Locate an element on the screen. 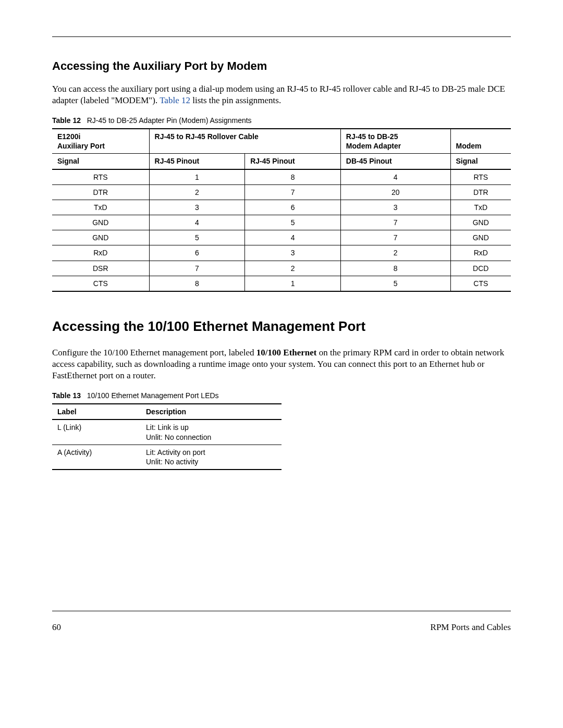 Image resolution: width=563 pixels, height=728 pixels. table-cell: 20 is located at coordinates (395, 192).